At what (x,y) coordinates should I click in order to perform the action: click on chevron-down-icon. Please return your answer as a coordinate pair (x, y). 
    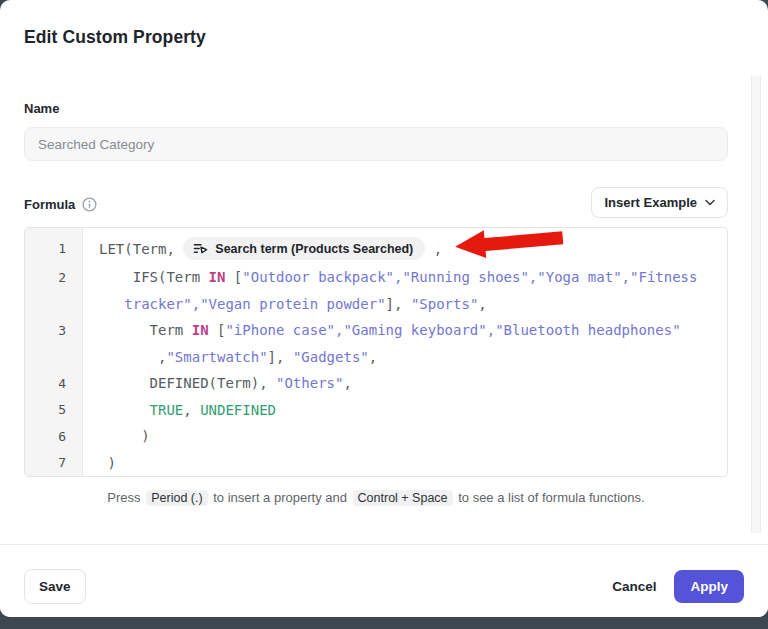
    Looking at the image, I should click on (710, 202).